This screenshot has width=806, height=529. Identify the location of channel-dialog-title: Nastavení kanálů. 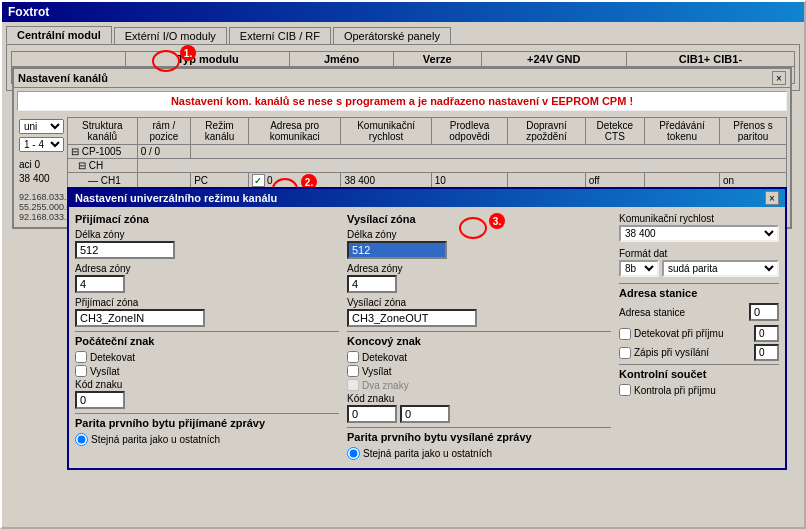
(63, 78).